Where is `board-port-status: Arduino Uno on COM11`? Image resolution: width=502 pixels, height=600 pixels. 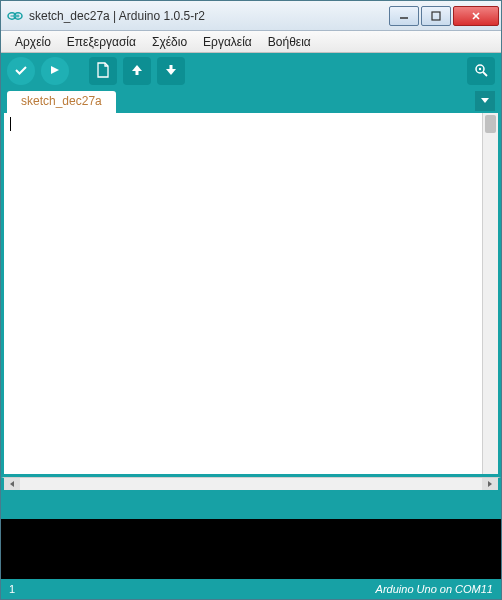 board-port-status: Arduino Uno on COM11 is located at coordinates (434, 589).